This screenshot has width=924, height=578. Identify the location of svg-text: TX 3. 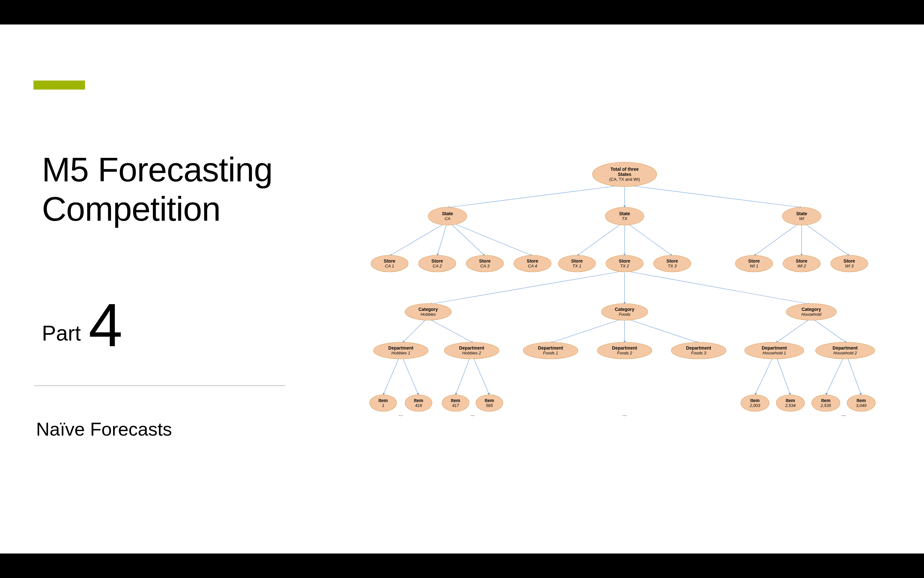
(672, 266).